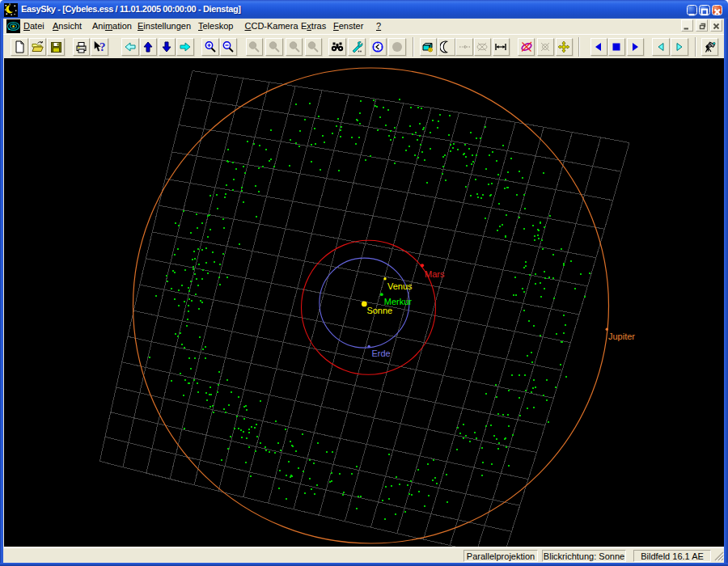  Describe the element at coordinates (379, 310) in the screenshot. I see `svg-text: Sonne` at that location.